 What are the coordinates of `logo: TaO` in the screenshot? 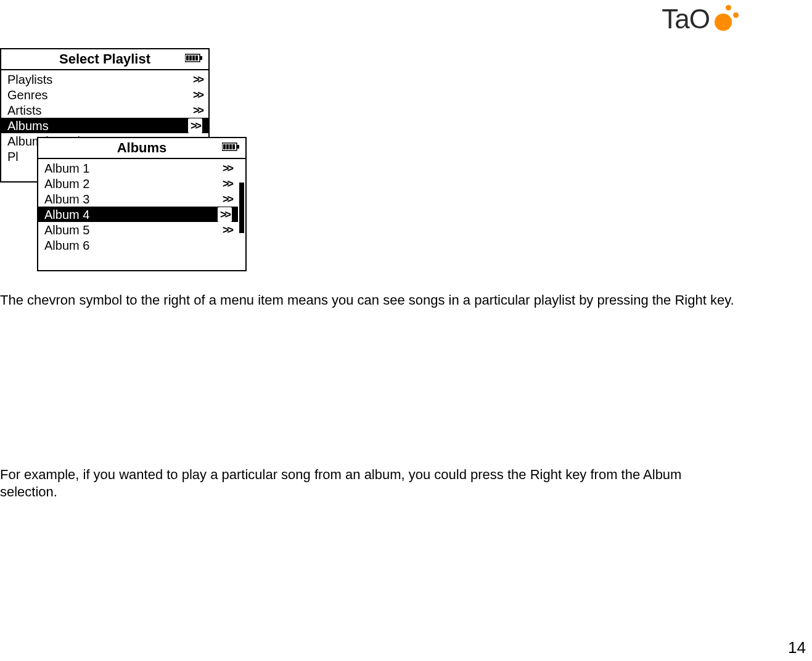 It's located at (703, 19).